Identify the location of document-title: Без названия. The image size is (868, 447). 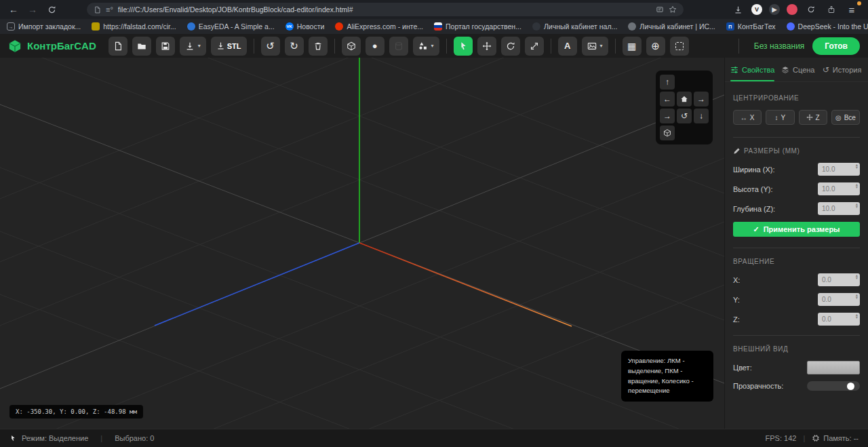
(780, 46).